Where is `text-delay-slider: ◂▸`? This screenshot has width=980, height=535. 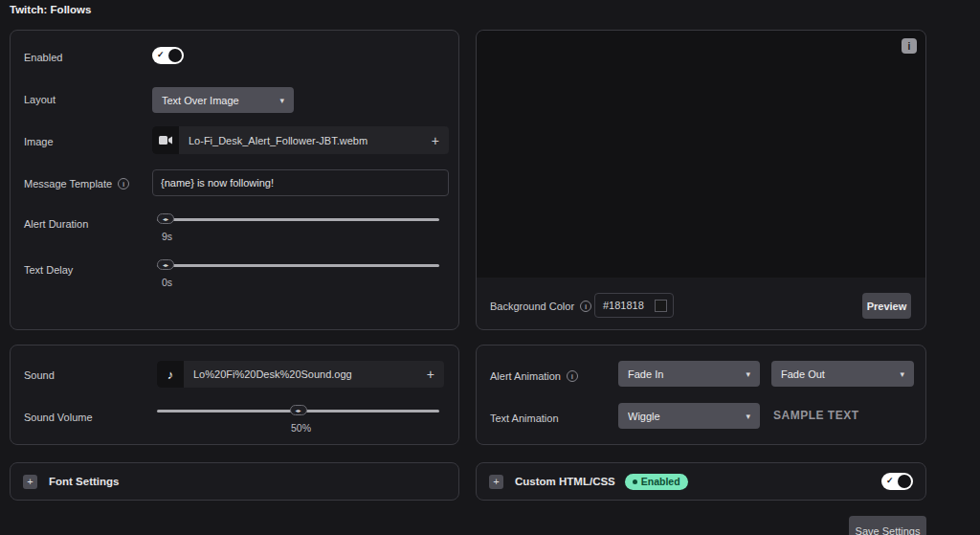
text-delay-slider: ◂▸ is located at coordinates (299, 265).